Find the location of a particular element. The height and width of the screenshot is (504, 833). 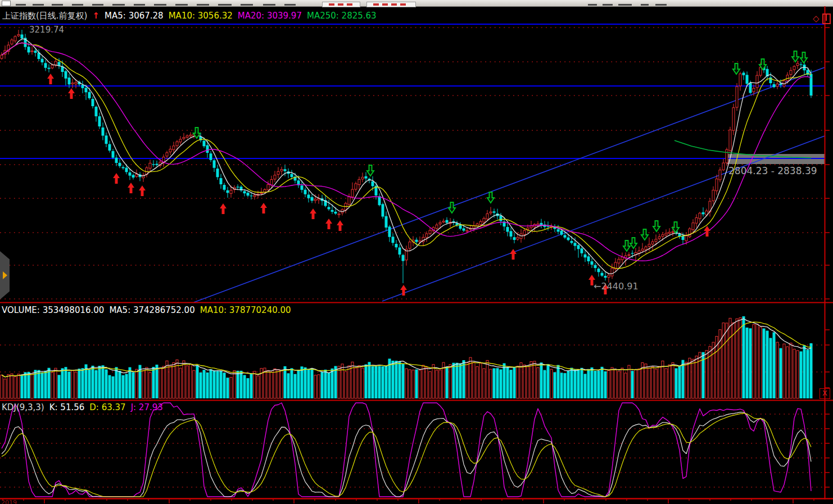

volume-ma5-value: MA5: 374286752.00 is located at coordinates (152, 310).